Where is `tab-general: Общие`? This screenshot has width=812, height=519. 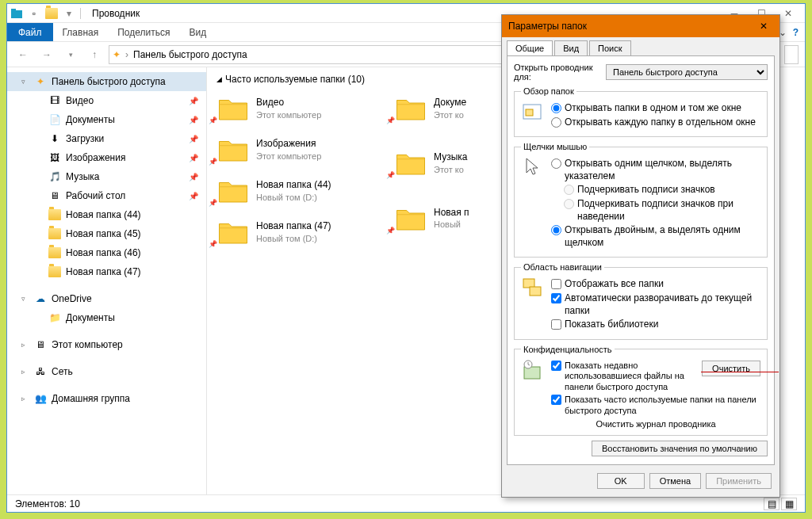 tab-general: Общие is located at coordinates (530, 48).